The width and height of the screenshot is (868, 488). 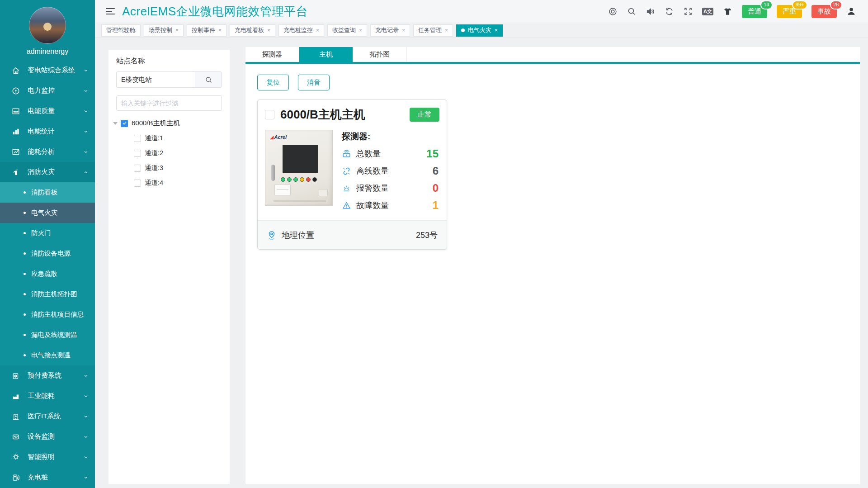 What do you see at coordinates (47, 457) in the screenshot?
I see `sidebar-item-smart-lighting: 智能照明` at bounding box center [47, 457].